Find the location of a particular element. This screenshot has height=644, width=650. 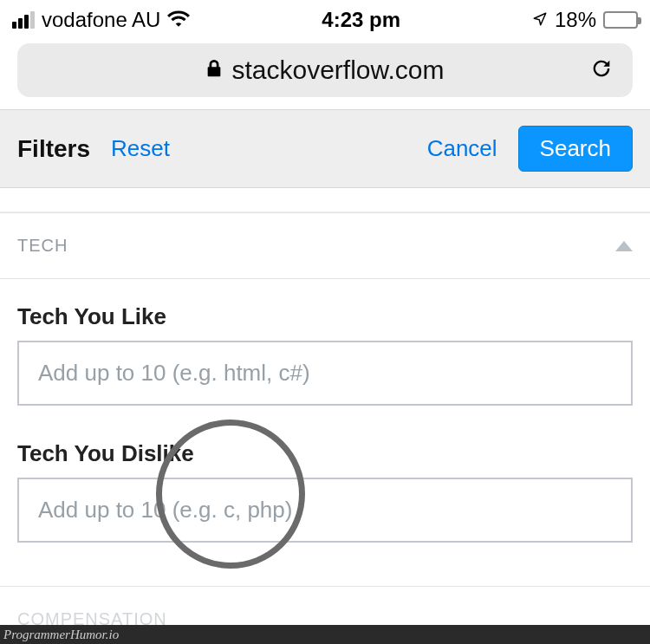

battery-icon is located at coordinates (621, 20).